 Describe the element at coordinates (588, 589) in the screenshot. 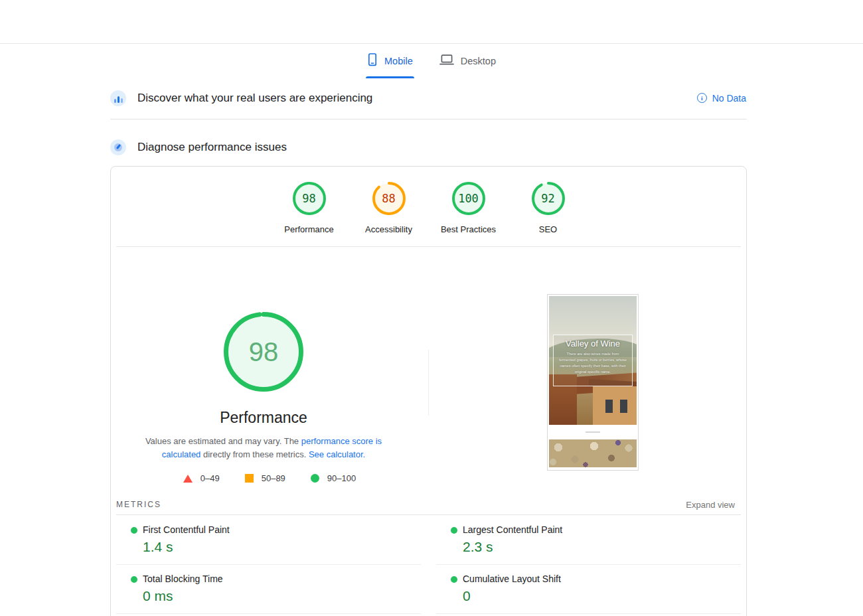

I see `metric-cls: Cumulative Layout Shift 0` at that location.